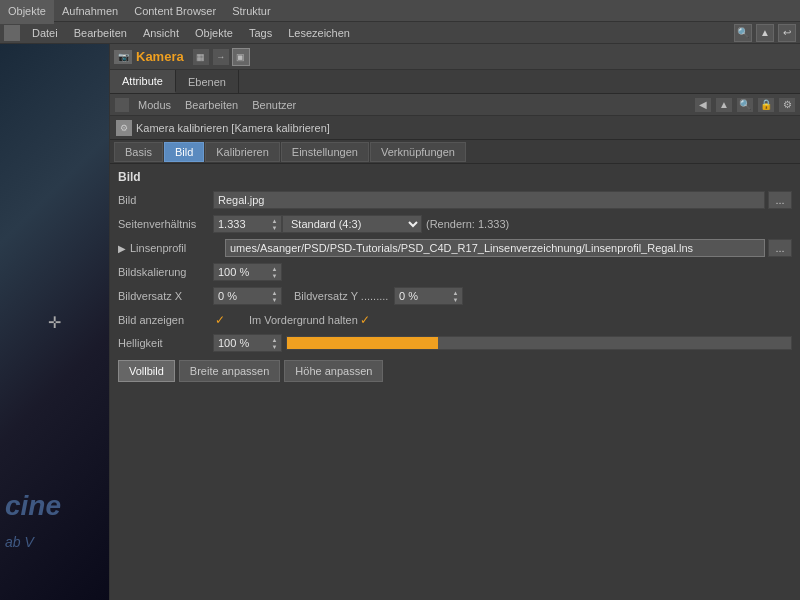  I want to click on nav-icon: ▲, so click(765, 33).